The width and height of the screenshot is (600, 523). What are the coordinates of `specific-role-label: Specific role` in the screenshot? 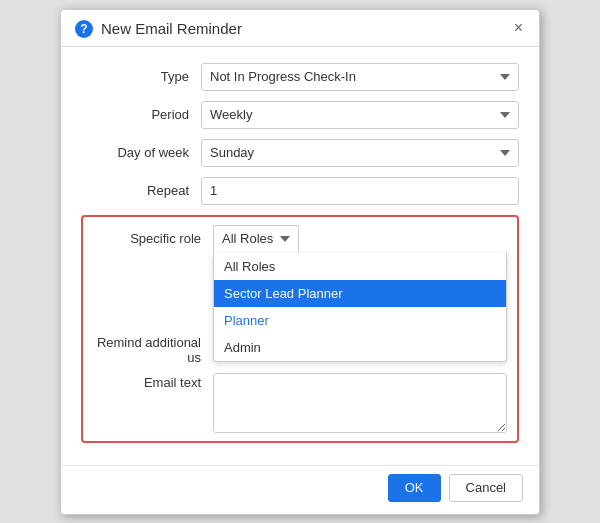 It's located at (153, 238).